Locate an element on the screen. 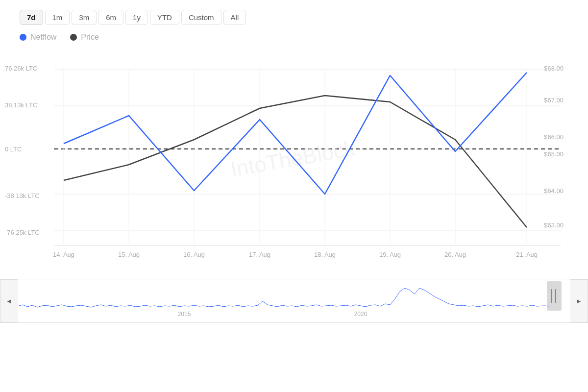 This screenshot has height=392, width=588. svg-text: $66.00 is located at coordinates (554, 137).